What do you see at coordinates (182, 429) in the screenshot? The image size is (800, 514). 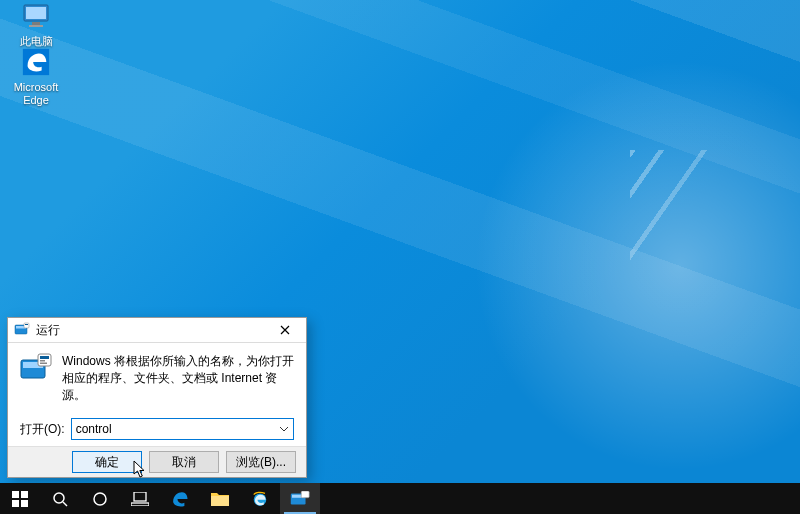 I see `open-input` at bounding box center [182, 429].